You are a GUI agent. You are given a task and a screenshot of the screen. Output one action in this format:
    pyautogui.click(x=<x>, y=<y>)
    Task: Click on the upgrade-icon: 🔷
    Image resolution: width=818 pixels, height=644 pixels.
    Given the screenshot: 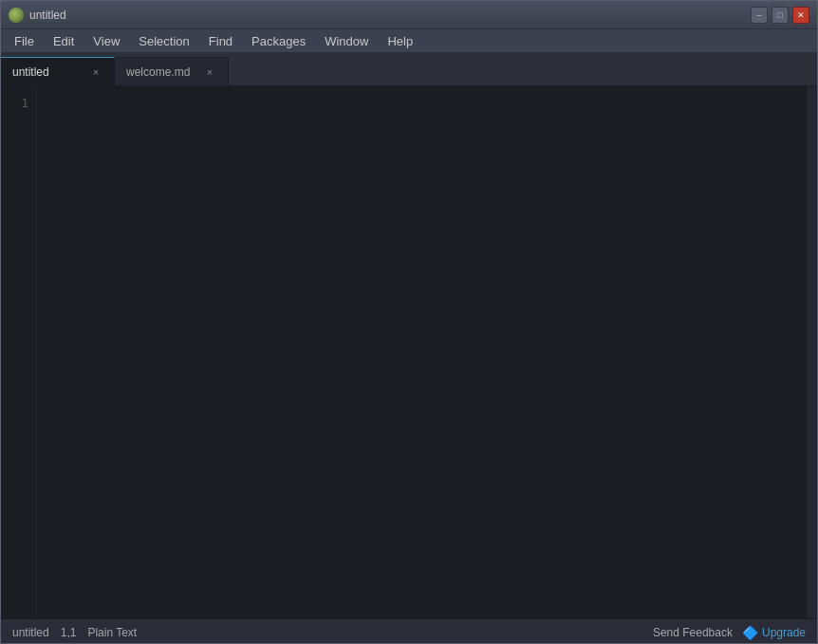 What is the action you would take?
    pyautogui.click(x=750, y=633)
    